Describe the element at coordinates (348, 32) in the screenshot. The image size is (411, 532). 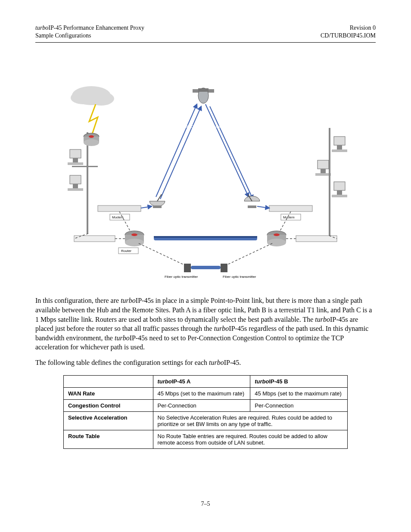
I see `header-right: Revision 0 CD/TURBOIP45.IOM` at that location.